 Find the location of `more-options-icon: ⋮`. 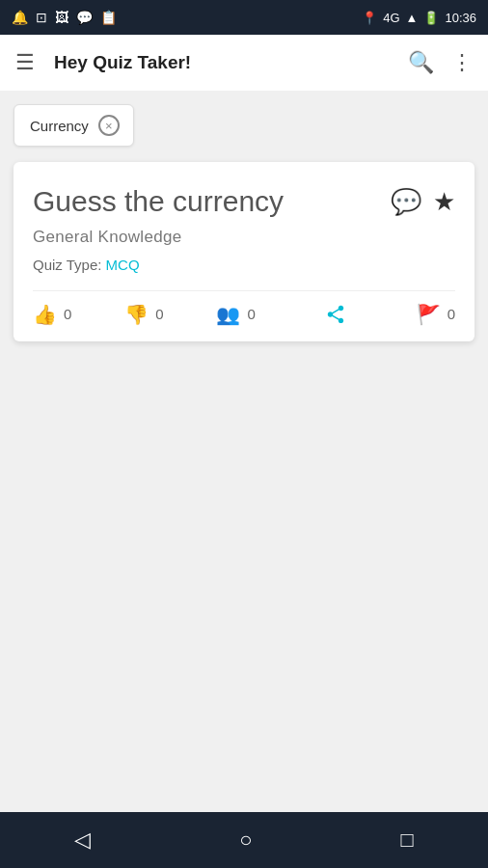

more-options-icon: ⋮ is located at coordinates (462, 63).